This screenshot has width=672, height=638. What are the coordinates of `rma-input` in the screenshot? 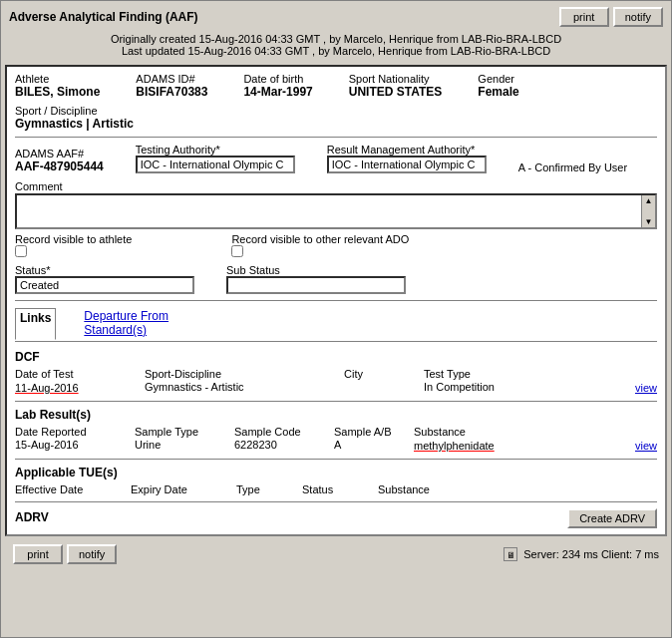 It's located at (407, 164).